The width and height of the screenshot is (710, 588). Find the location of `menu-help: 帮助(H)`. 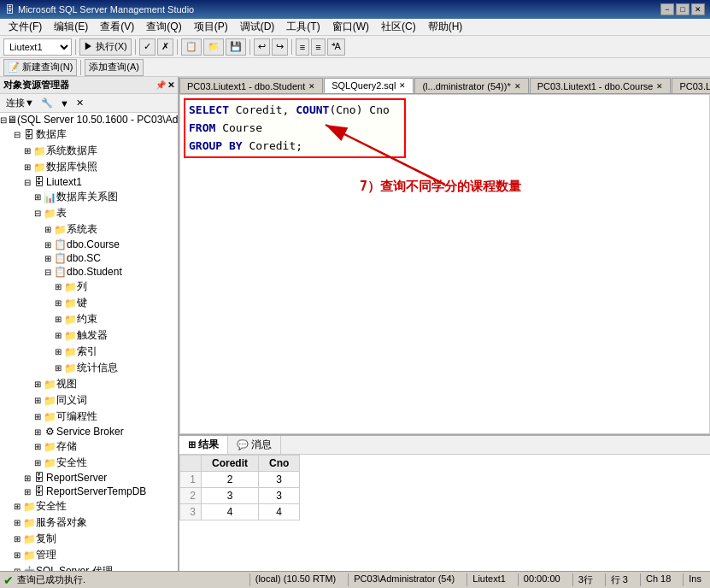

menu-help: 帮助(H) is located at coordinates (446, 27).